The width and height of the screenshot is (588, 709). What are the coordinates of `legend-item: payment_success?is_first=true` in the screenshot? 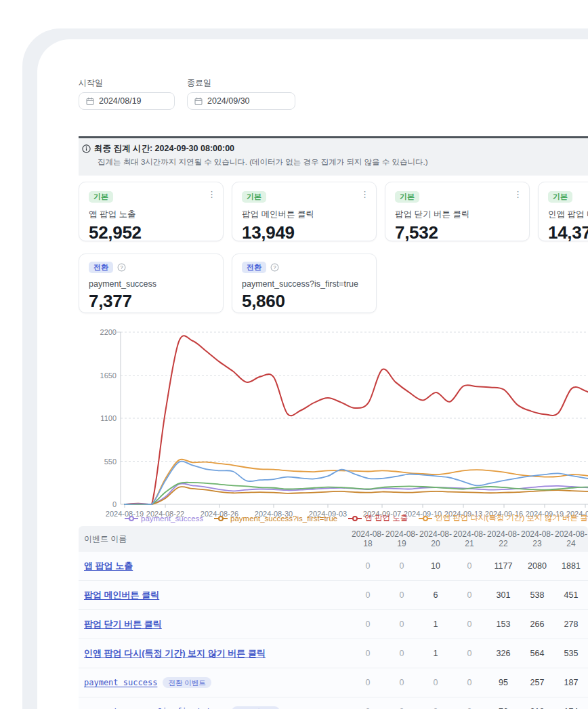 It's located at (276, 519).